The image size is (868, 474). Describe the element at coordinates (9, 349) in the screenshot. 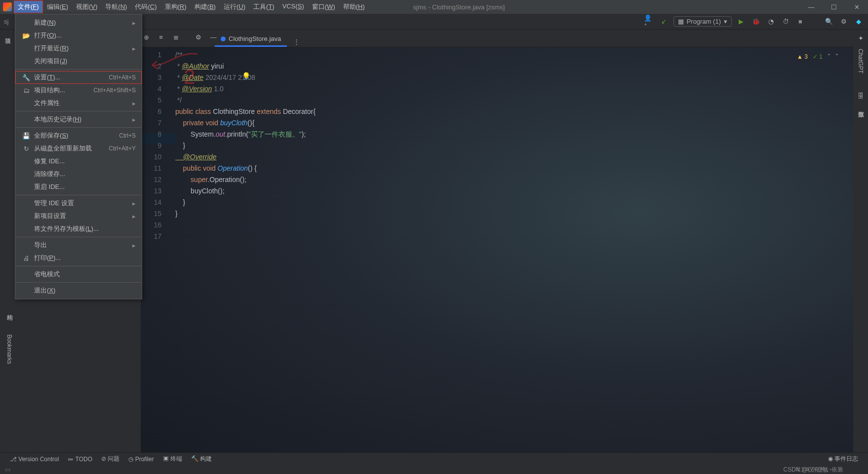

I see `bookmarks-tool-button: Bookmarks` at that location.